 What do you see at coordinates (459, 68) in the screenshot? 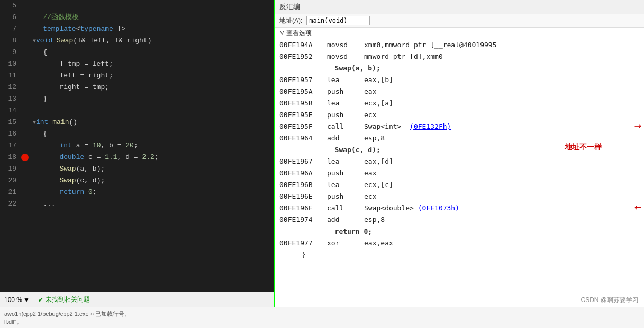
I see `disasm-line: Swap(a, b);` at bounding box center [459, 68].